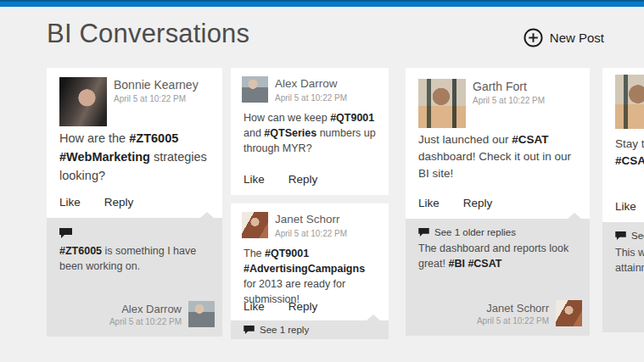 The height and width of the screenshot is (362, 644). What do you see at coordinates (577, 37) in the screenshot?
I see `new-post-label: New Post` at bounding box center [577, 37].